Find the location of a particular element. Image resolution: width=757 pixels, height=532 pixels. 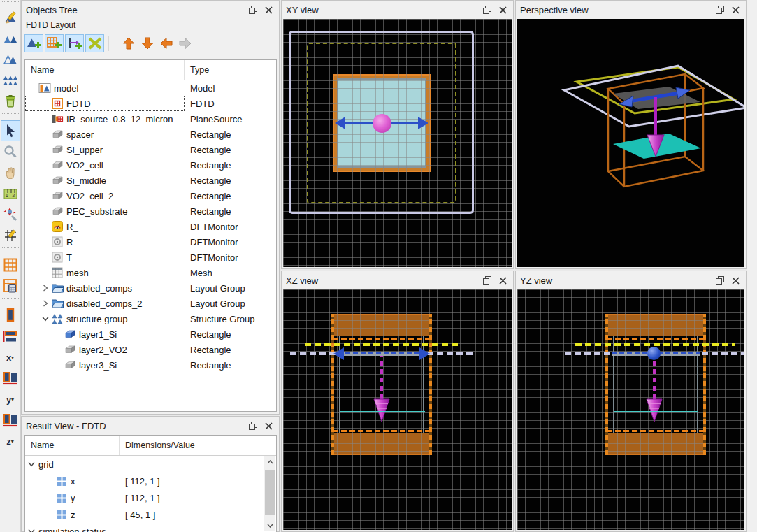

injection-axis-ball-xy is located at coordinates (382, 123).